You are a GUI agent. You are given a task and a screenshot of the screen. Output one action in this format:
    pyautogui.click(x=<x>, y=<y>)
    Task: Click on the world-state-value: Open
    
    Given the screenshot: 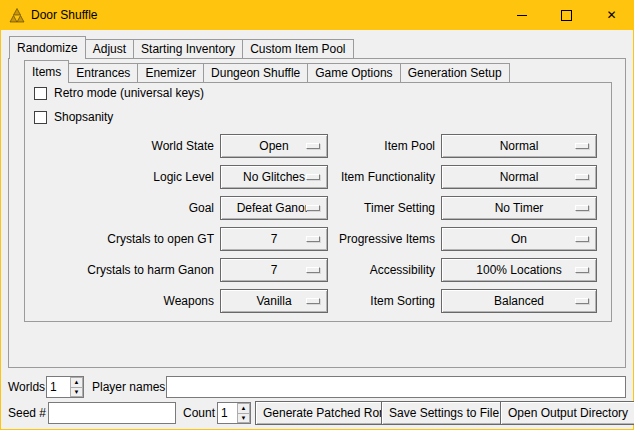 What is the action you would take?
    pyautogui.click(x=274, y=146)
    